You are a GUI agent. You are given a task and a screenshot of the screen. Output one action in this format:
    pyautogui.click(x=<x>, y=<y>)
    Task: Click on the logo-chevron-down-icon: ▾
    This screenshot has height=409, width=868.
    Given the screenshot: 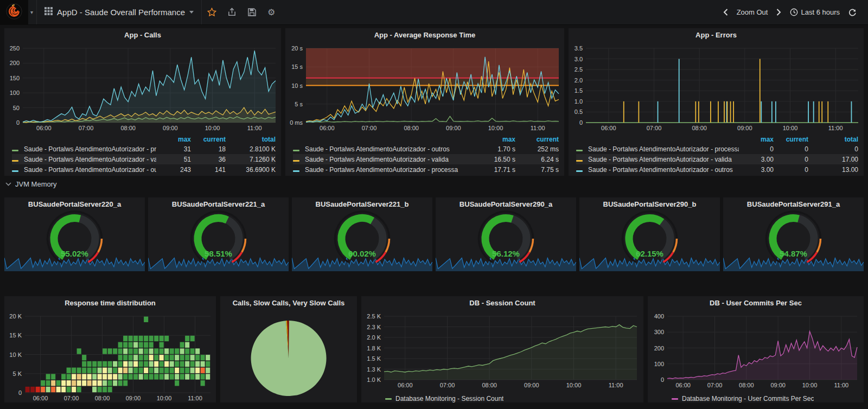 What is the action you would take?
    pyautogui.click(x=31, y=12)
    